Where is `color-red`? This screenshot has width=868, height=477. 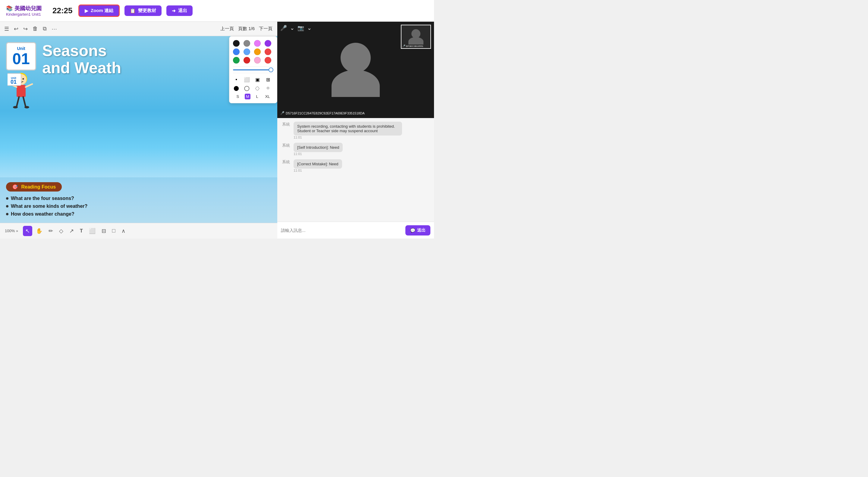
color-red is located at coordinates (268, 52).